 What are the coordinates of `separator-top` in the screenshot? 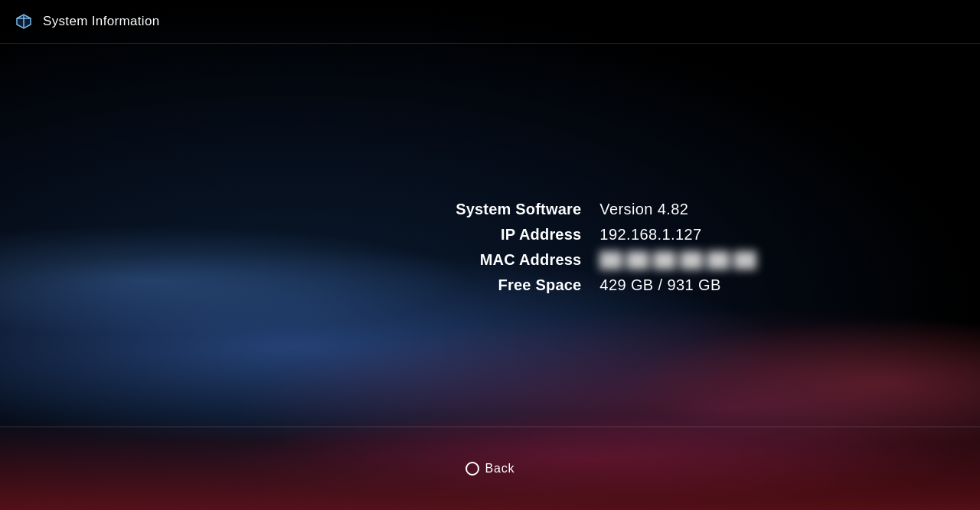 It's located at (490, 43).